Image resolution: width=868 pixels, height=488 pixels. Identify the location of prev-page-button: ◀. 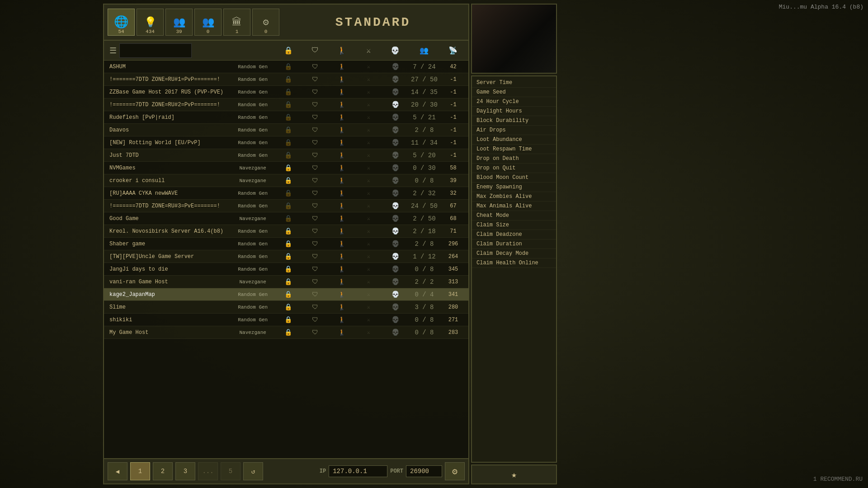
(118, 471).